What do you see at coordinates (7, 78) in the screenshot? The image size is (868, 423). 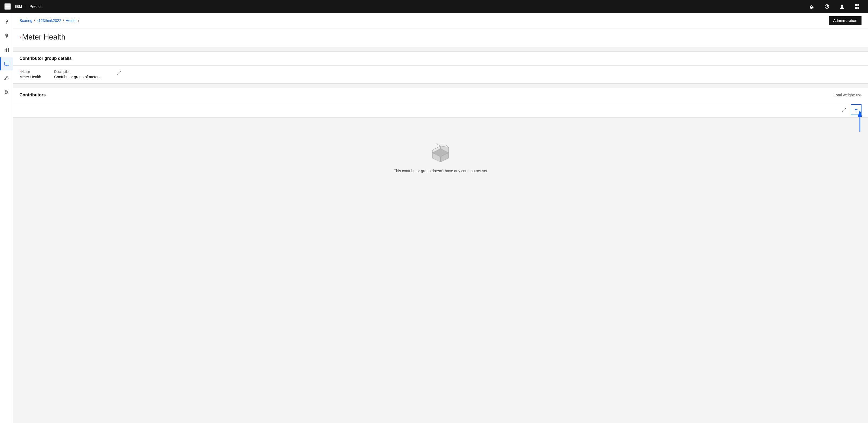 I see `sidebar-item-network` at bounding box center [7, 78].